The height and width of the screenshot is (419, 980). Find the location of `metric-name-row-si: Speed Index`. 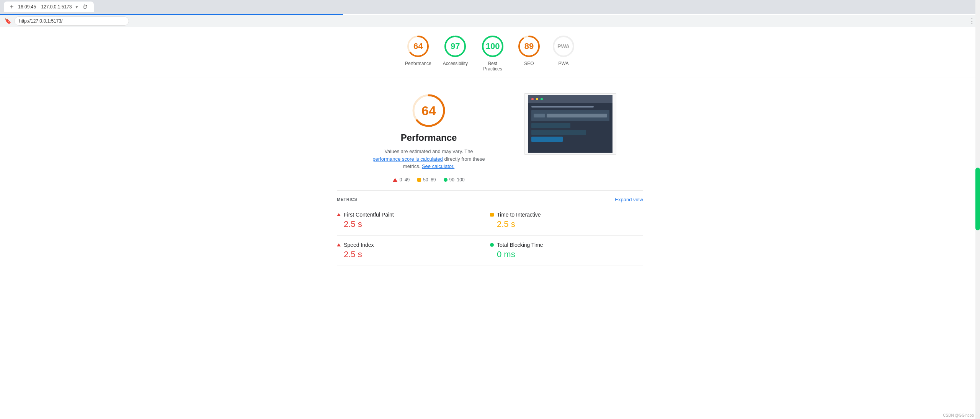

metric-name-row-si: Speed Index is located at coordinates (413, 245).